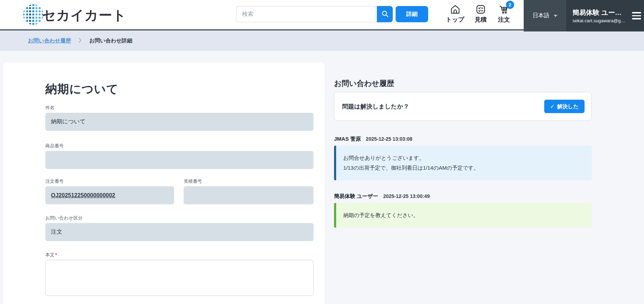 This screenshot has width=644, height=304. I want to click on search-input, so click(306, 14).